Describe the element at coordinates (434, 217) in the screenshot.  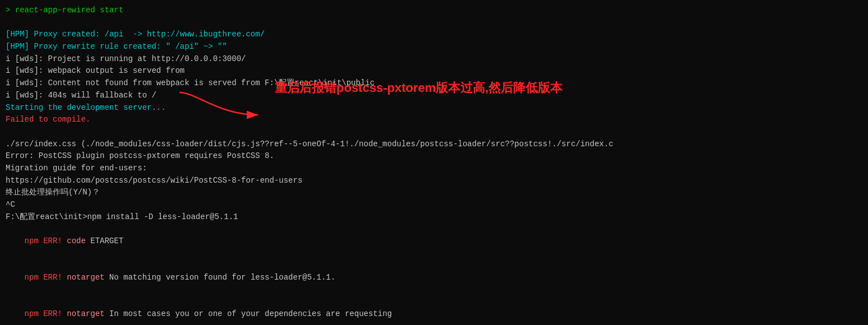
I see `npm-install-cmd: F:\配置react\init>npm install -D less-load…` at that location.